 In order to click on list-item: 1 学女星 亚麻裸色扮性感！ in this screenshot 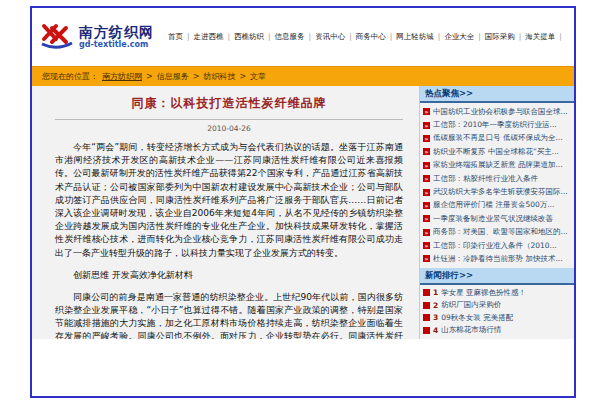, I will do `click(497, 294)`.